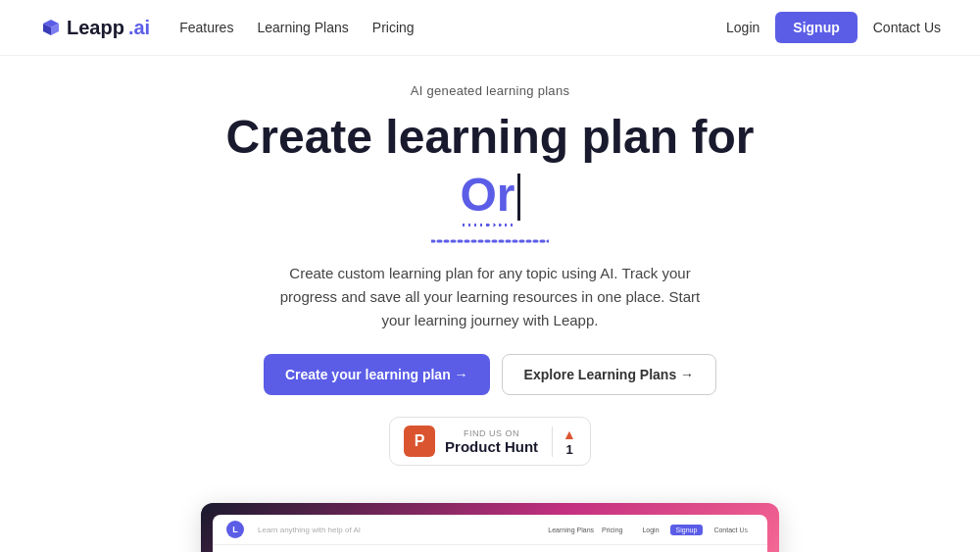 The height and width of the screenshot is (552, 980). Describe the element at coordinates (695, 529) in the screenshot. I see `video-nav-btns: Login Signup Contact Us` at that location.